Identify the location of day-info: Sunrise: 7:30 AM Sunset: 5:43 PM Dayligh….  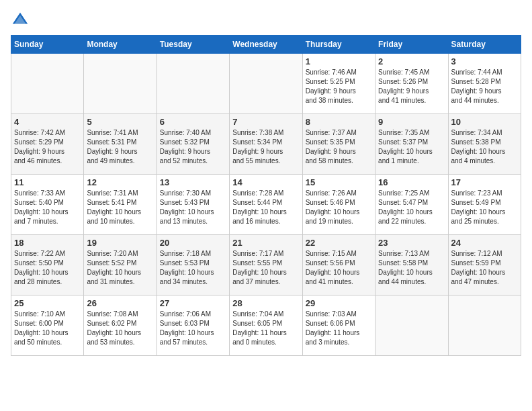
(193, 208).